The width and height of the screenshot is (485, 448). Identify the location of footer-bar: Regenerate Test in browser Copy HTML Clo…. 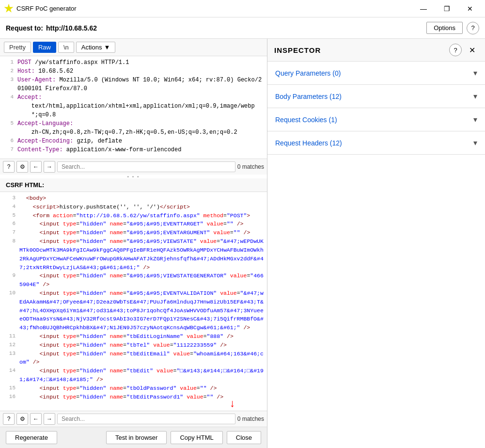
(134, 437).